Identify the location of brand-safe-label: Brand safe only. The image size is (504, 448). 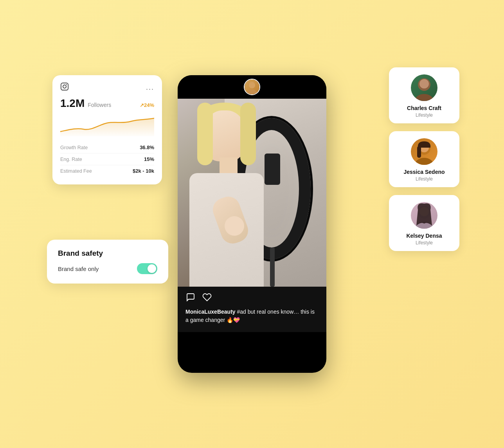
(78, 269).